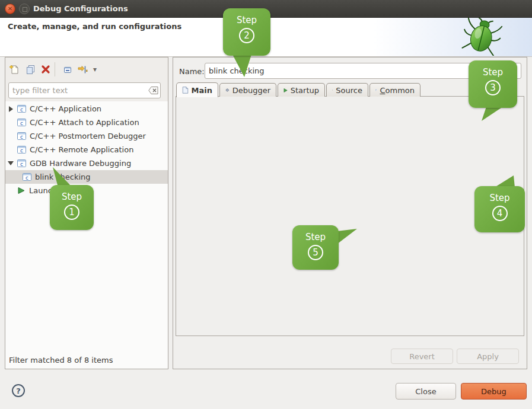 The image size is (532, 409). What do you see at coordinates (72, 212) in the screenshot?
I see `step-1-number: 1` at bounding box center [72, 212].